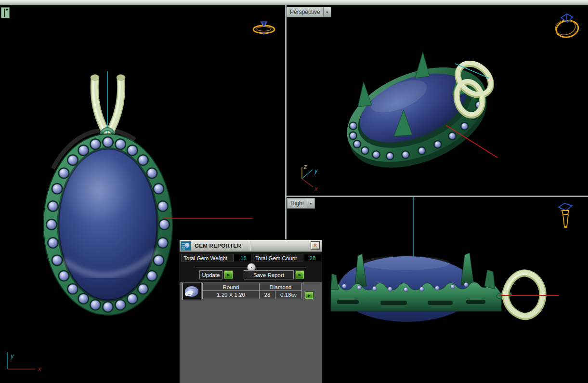  What do you see at coordinates (268, 295) in the screenshot?
I see `gem-count-cell: 28` at bounding box center [268, 295].